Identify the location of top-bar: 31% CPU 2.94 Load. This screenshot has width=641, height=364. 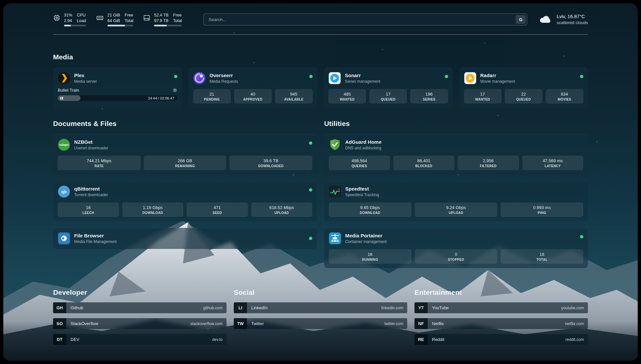
(320, 19).